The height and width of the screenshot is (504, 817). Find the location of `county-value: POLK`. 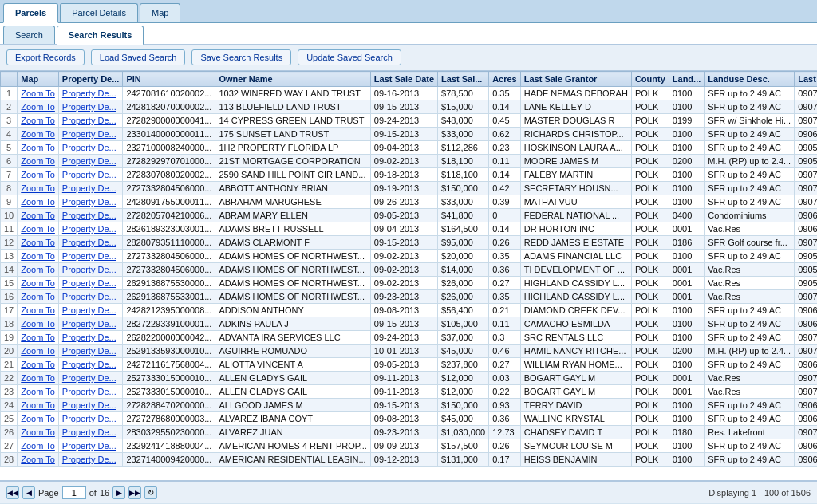

county-value: POLK is located at coordinates (649, 284).